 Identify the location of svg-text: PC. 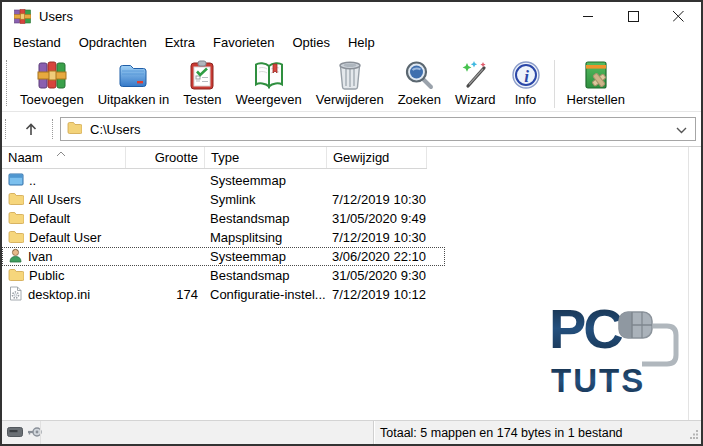
(586, 329).